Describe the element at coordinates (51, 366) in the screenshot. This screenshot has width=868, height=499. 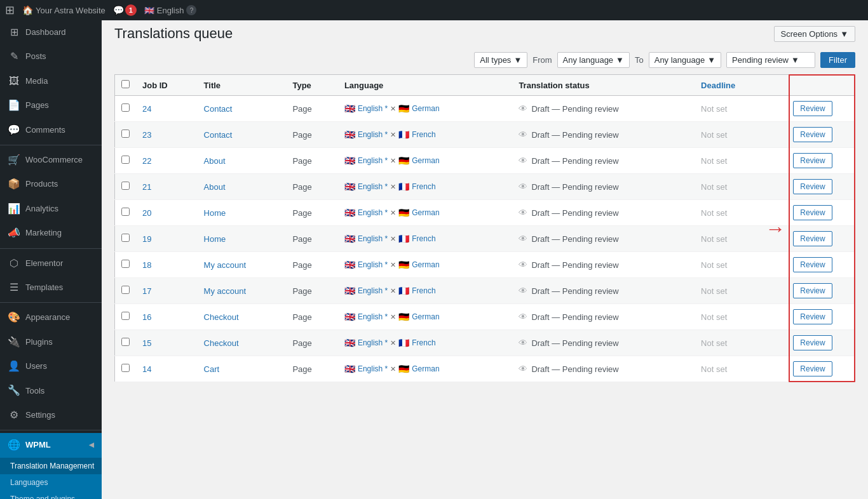
I see `sidebar-item-users: 👤 Users` at that location.